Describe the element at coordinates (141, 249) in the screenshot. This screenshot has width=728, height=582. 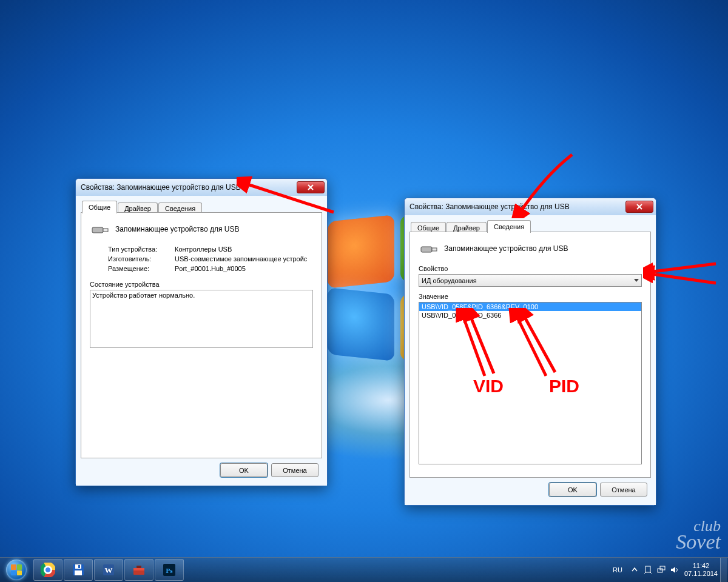
I see `device-type-label: Тип устройства:` at that location.